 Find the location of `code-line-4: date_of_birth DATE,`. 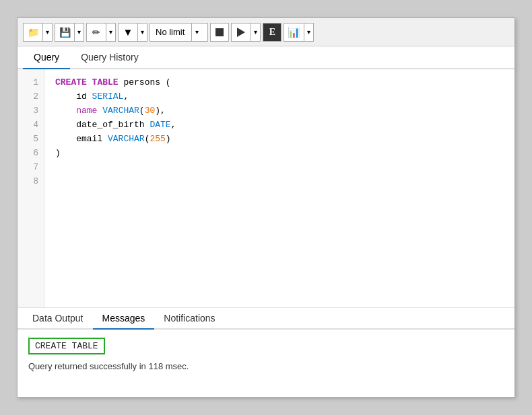

code-line-4: date_of_birth DATE, is located at coordinates (279, 125).